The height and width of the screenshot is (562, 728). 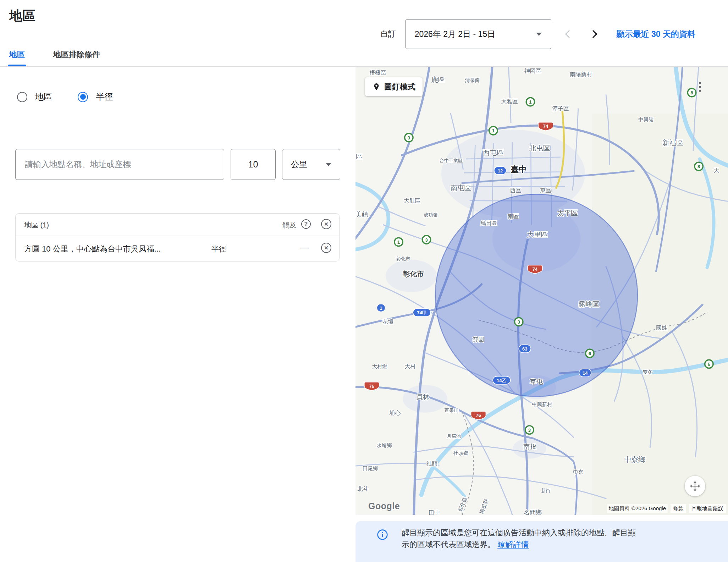 What do you see at coordinates (95, 97) in the screenshot?
I see `radio-option-radius: 半徑` at bounding box center [95, 97].